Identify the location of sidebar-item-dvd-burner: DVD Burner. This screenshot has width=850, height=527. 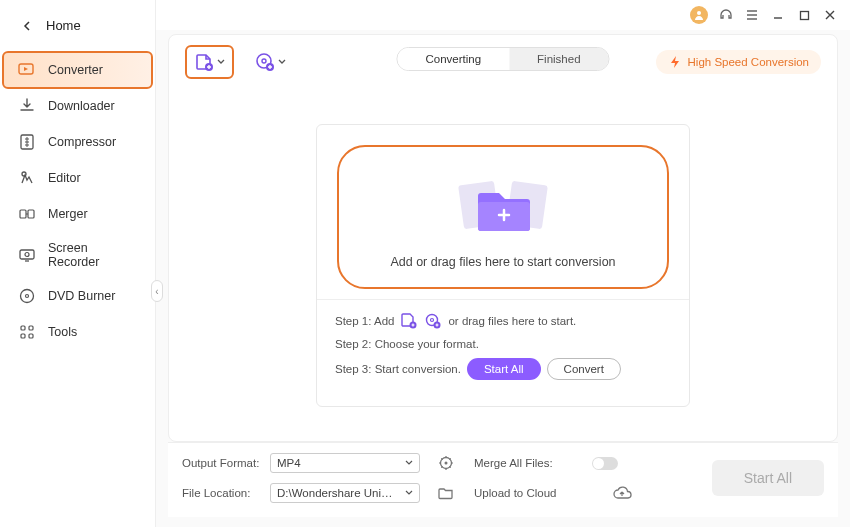
(78, 296).